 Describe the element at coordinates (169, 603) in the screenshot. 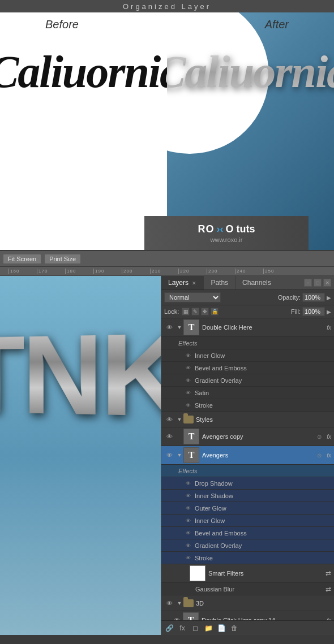

I see `eye-icon-3d: 👁` at that location.